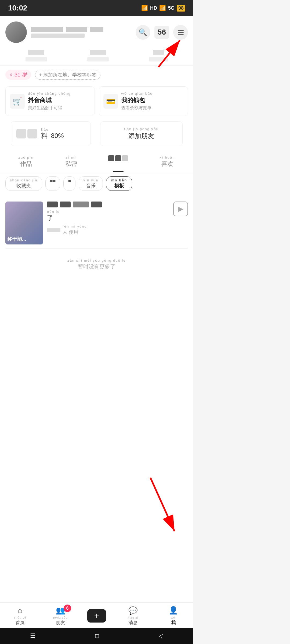  What do you see at coordinates (98, 52) in the screenshot?
I see `followers-num-block` at bounding box center [98, 52].